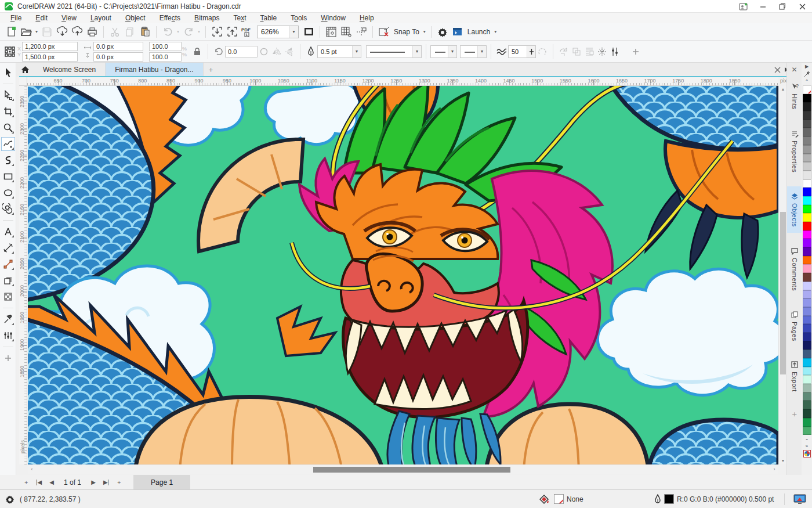 This screenshot has height=508, width=812. I want to click on swatch-39664f, so click(807, 405).